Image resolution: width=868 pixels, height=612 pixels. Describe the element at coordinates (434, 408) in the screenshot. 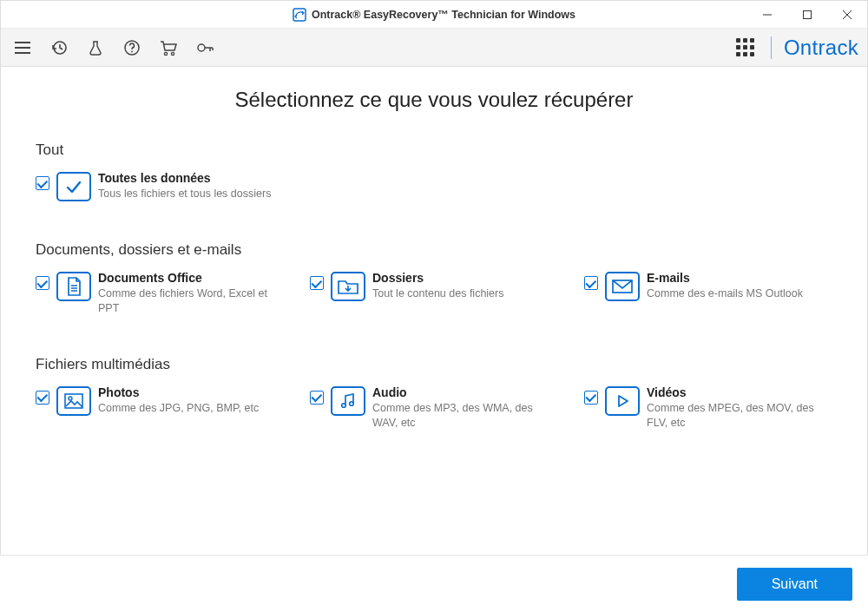

I see `option-audio: Audio Comme des MP3, des WMA, des WAV, e…` at that location.